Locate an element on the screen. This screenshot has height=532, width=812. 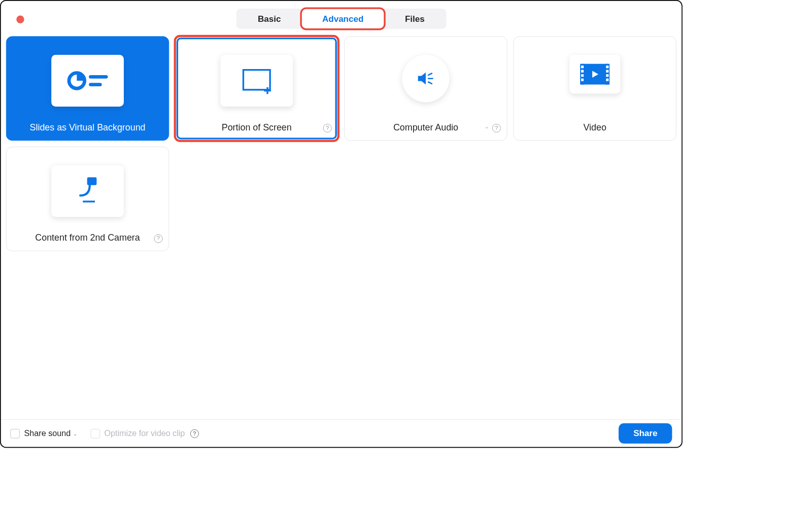
optimize-checkbox is located at coordinates (95, 434).